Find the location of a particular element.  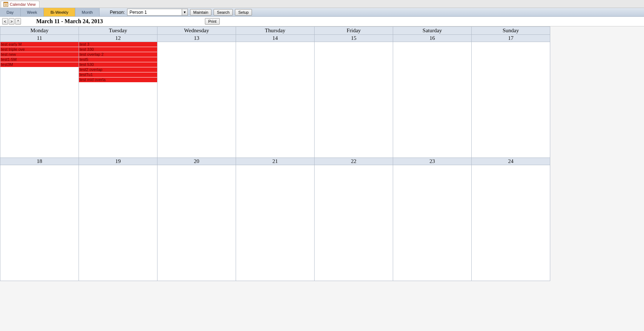

event-item: test overlap 2 is located at coordinates (118, 55).